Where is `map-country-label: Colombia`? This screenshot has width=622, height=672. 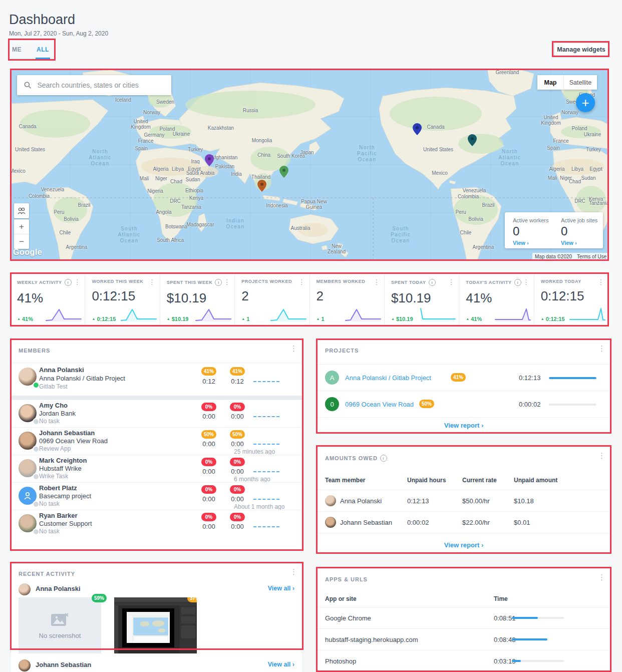
map-country-label: Colombia is located at coordinates (39, 196).